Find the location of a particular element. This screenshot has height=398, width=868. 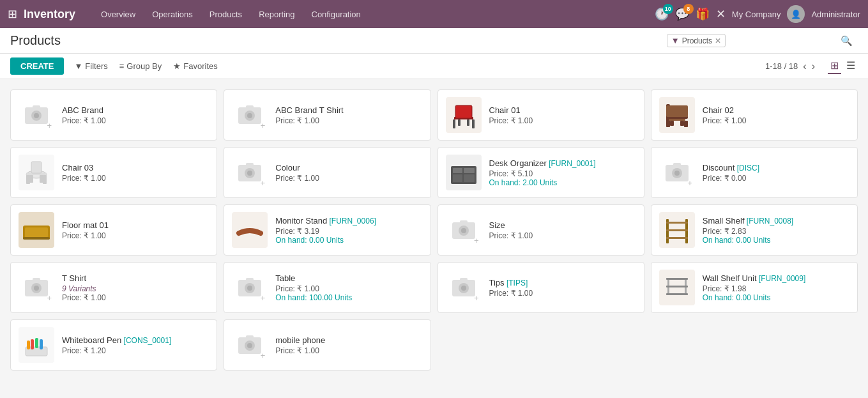

product-info: Whiteboard Pen [CONS_0001] Price: ₹ 1.20 is located at coordinates (135, 345).